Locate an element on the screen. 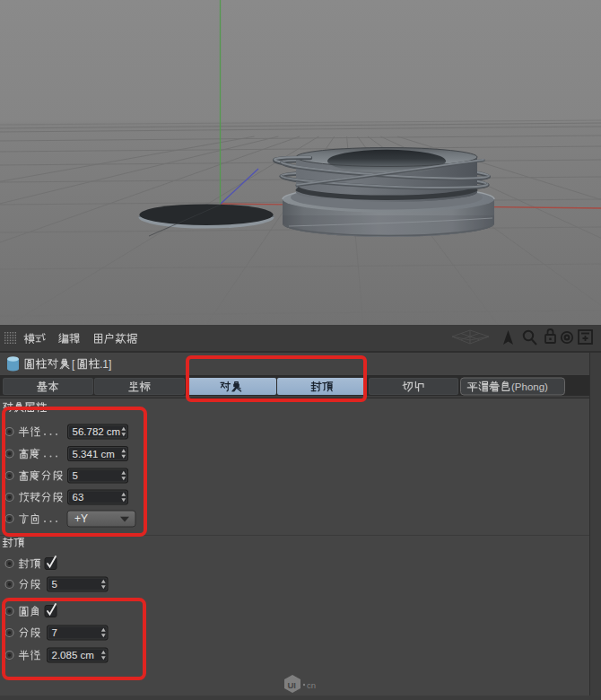 The image size is (601, 700). svg-text: (Phong) is located at coordinates (529, 387).